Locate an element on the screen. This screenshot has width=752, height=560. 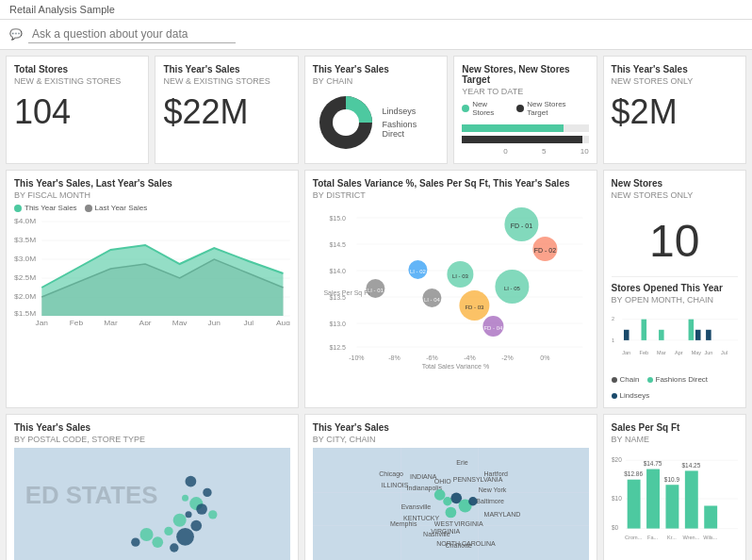
new-stores-legend: New Stores New Stores Target is located at coordinates (525, 108).